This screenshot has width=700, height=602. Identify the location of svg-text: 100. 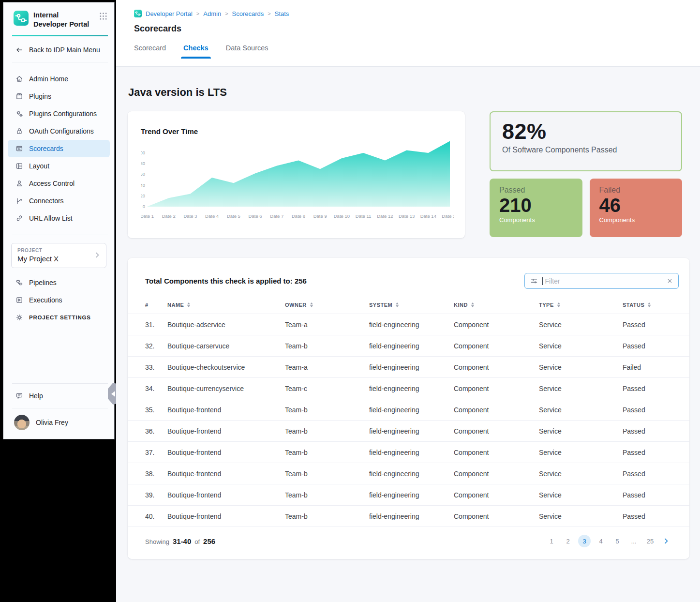
(143, 153).